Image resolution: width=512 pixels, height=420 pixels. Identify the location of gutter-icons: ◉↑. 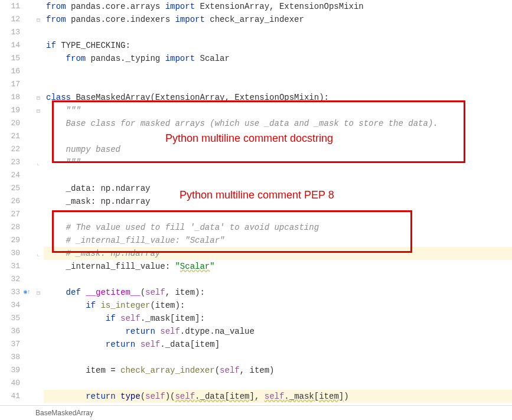
(30, 203).